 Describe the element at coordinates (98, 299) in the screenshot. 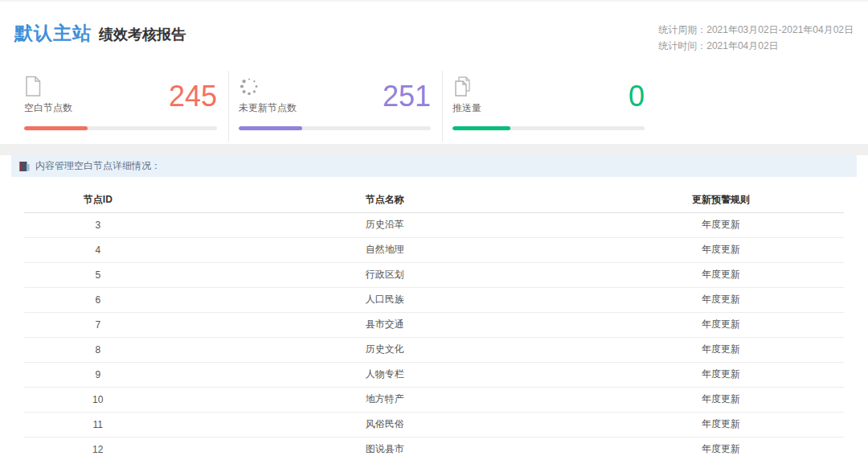

I see `node-id-cell: 6` at that location.